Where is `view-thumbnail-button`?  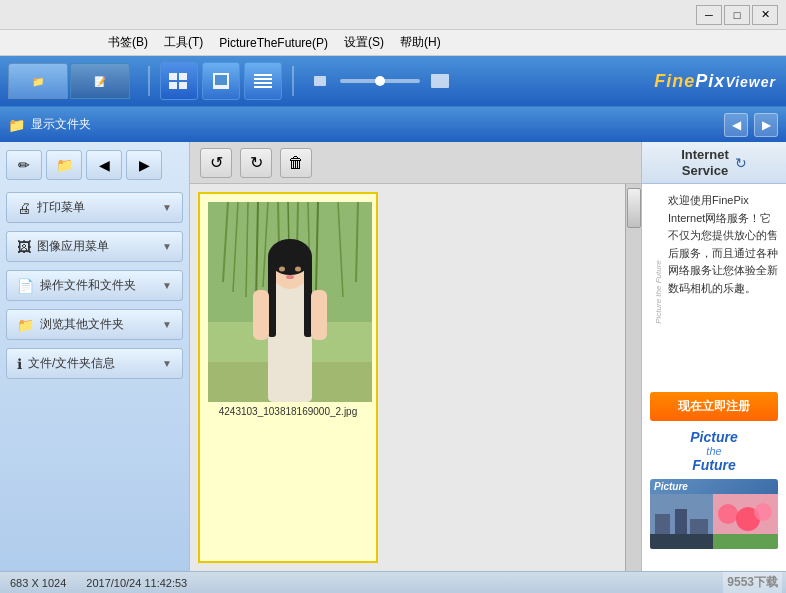
view-thumbnail-button is located at coordinates (179, 81).